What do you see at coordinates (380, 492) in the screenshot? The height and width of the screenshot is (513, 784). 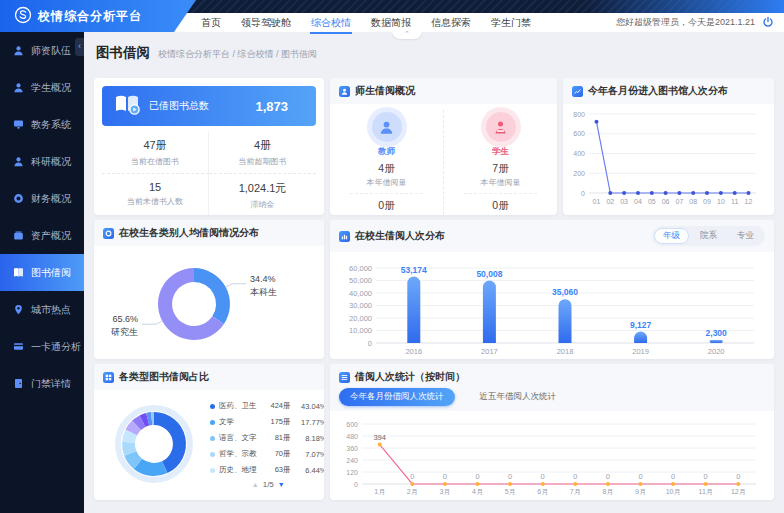 I see `svg-text: 1月` at bounding box center [380, 492].